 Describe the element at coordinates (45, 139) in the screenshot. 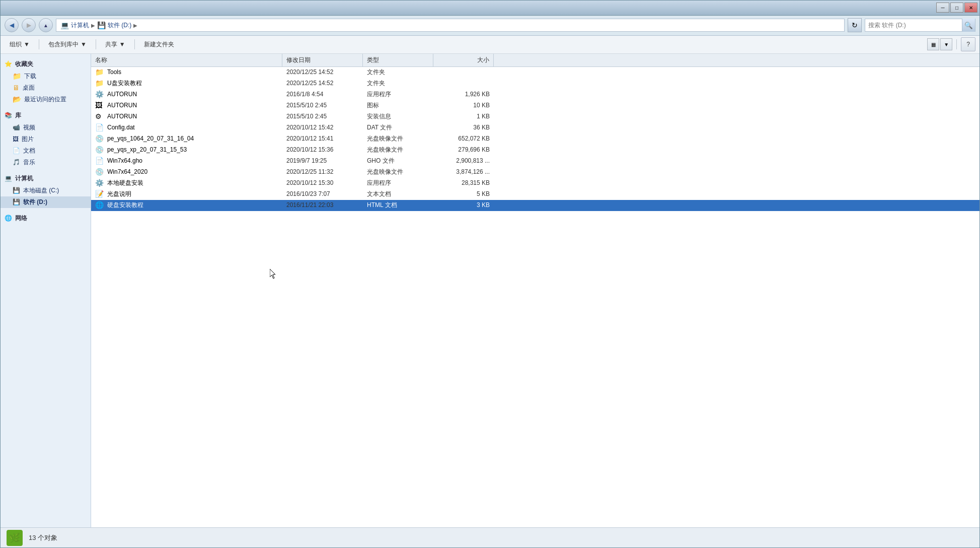

I see `sidebar-section-libraries: 📚 库 📹 视频 🖼 图片 📄 文档 🎵 音乐` at that location.